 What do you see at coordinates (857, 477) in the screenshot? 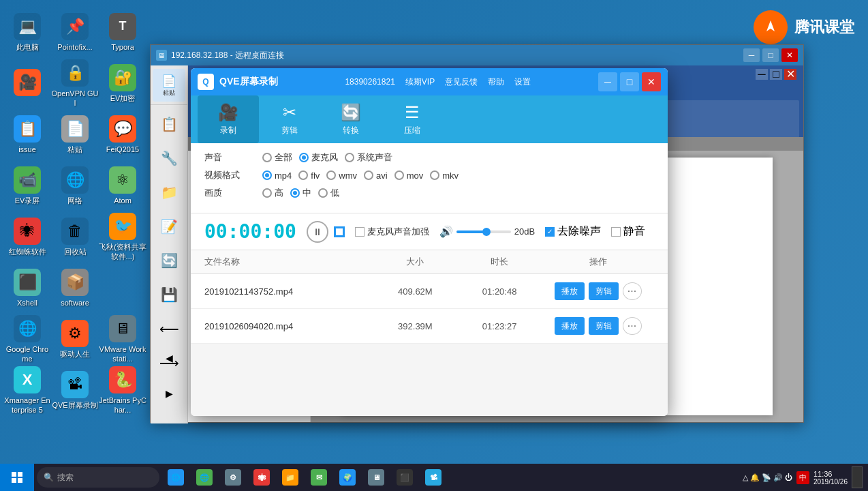
I see `show-desktop-button` at bounding box center [857, 477].